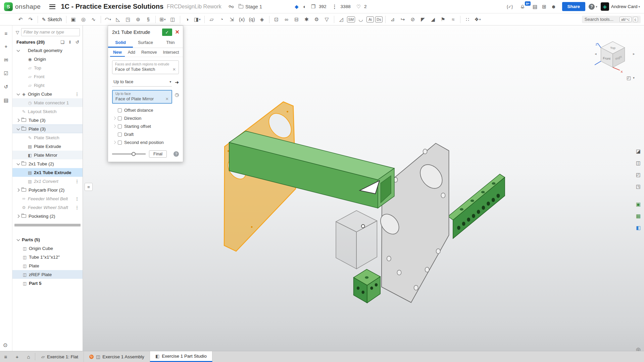  Describe the element at coordinates (48, 172) in the screenshot. I see `feature-item-2x1-tube-extrude: ▤2x1 Tube Extrude` at that location.